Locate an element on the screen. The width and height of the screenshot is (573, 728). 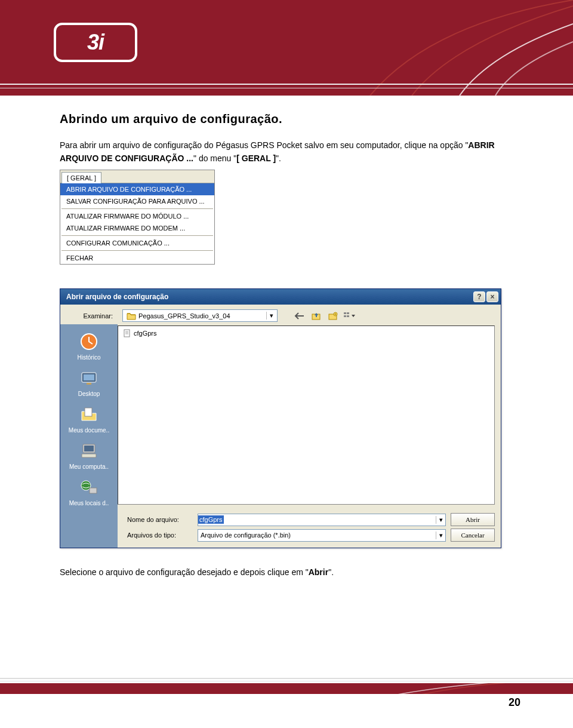
caption-bold: Abrir is located at coordinates (319, 572).